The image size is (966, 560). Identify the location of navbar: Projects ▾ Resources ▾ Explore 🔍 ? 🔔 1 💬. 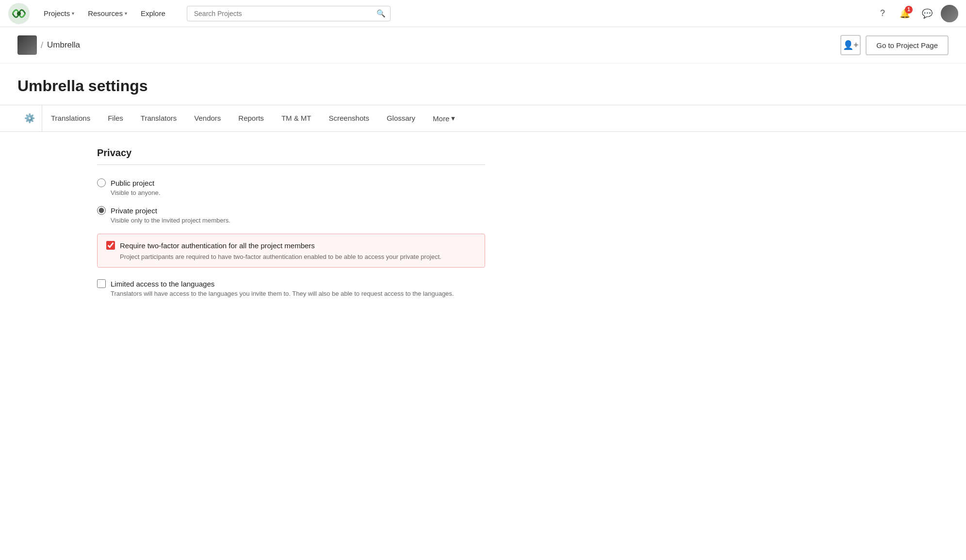
(483, 14).